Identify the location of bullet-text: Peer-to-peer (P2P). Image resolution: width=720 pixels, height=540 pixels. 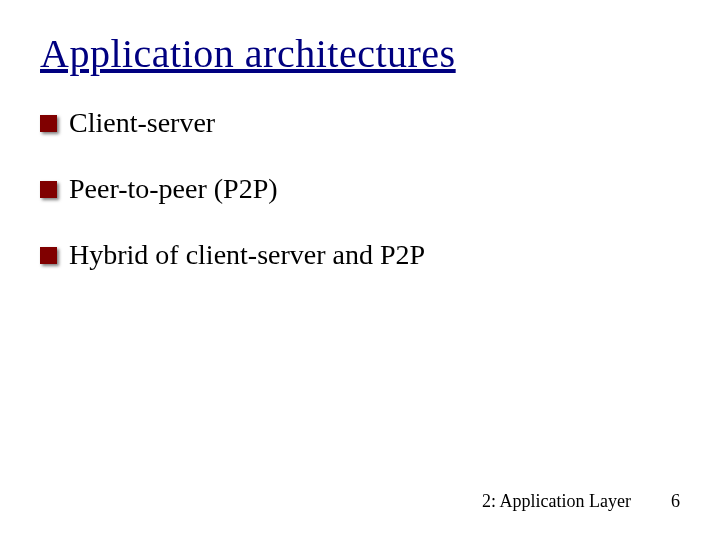
(174, 189).